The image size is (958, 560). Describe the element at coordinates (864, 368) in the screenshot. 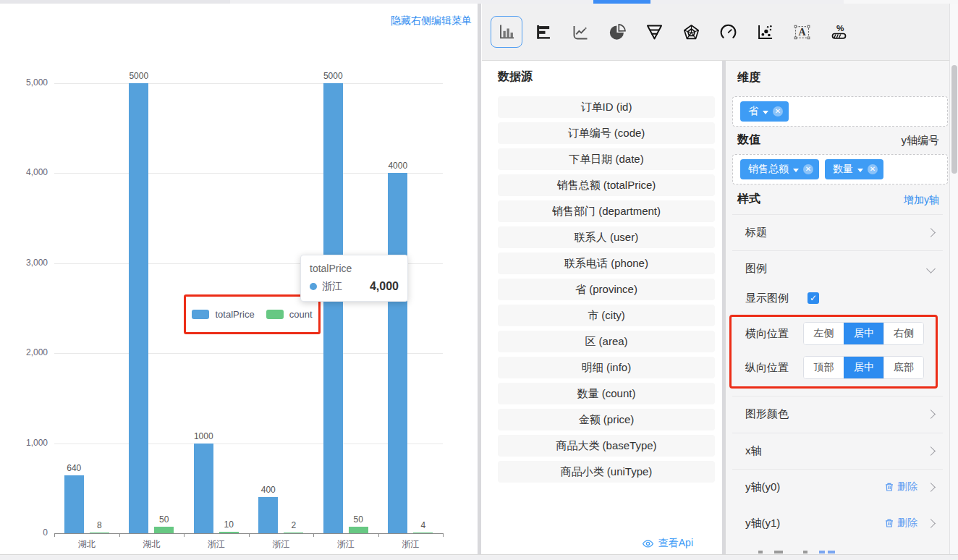

I see `v-position-option-居中: 居中` at that location.